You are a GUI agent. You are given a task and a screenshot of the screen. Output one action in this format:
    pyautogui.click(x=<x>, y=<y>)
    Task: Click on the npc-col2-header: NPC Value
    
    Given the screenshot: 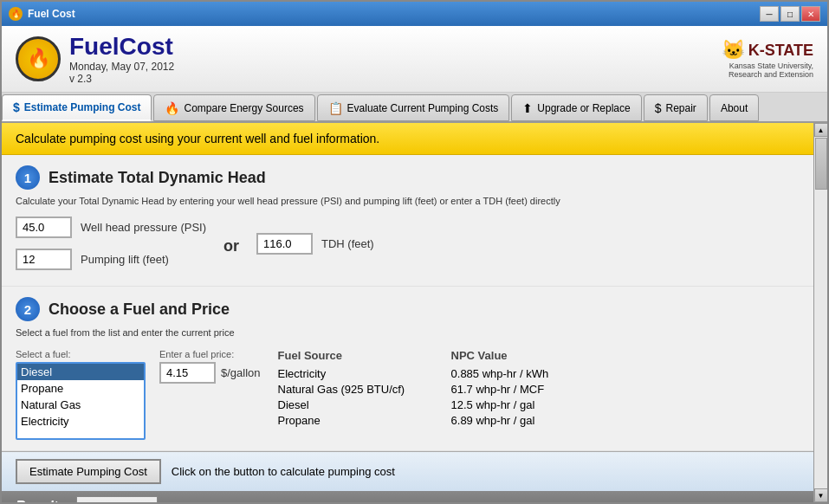 What is the action you would take?
    pyautogui.click(x=521, y=355)
    